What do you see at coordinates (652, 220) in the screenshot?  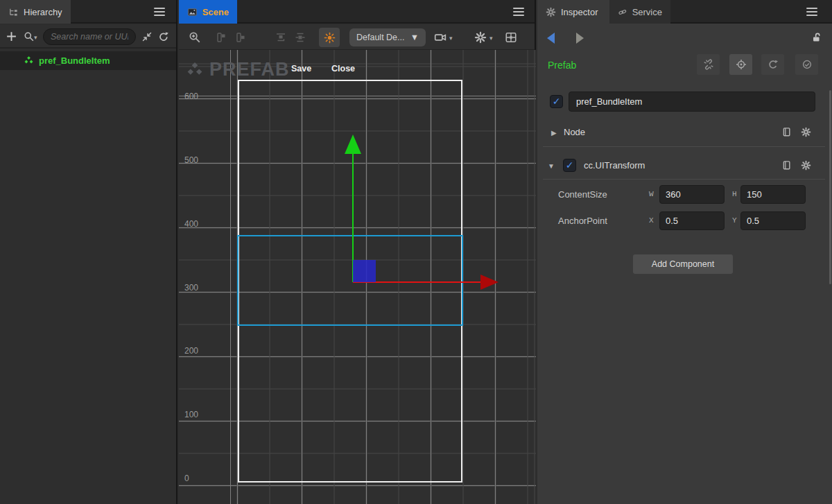 I see `anchorpoint-x-key: X` at bounding box center [652, 220].